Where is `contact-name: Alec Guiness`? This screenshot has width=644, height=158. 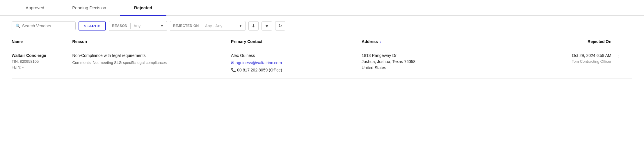
contact-name: Alec Guiness is located at coordinates (295, 56).